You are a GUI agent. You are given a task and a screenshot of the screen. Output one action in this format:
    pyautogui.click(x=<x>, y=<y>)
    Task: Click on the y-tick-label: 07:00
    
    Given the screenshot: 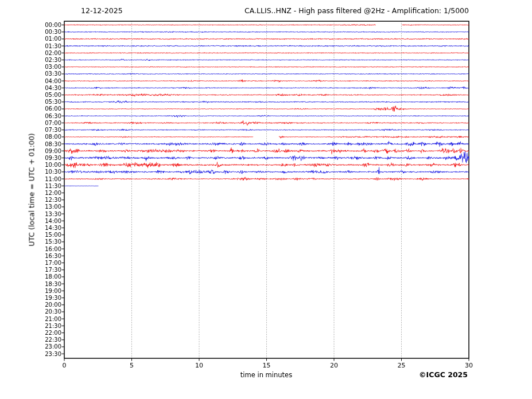 What is the action you would take?
    pyautogui.click(x=31, y=123)
    